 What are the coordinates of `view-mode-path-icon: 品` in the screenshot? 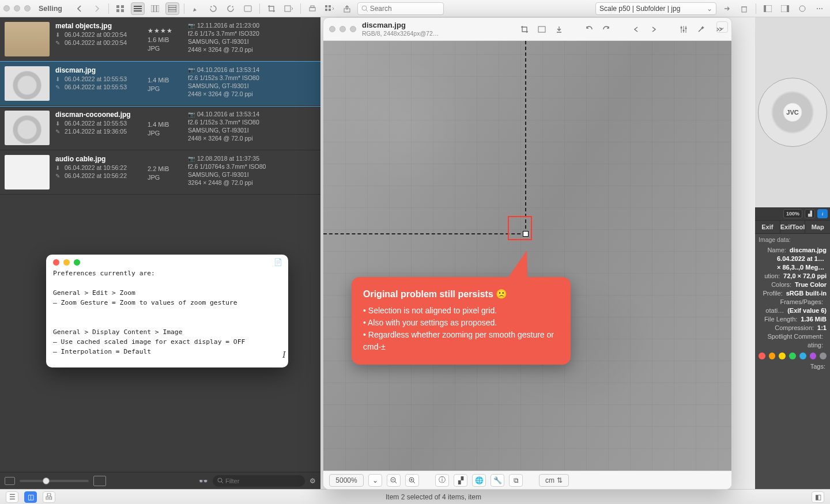 It's located at (49, 497).